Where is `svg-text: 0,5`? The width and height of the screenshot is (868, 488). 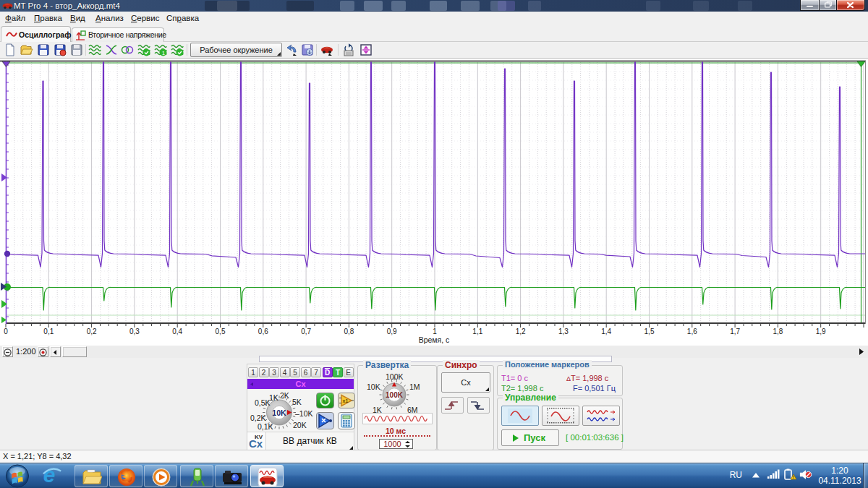
svg-text: 0,5 is located at coordinates (221, 331).